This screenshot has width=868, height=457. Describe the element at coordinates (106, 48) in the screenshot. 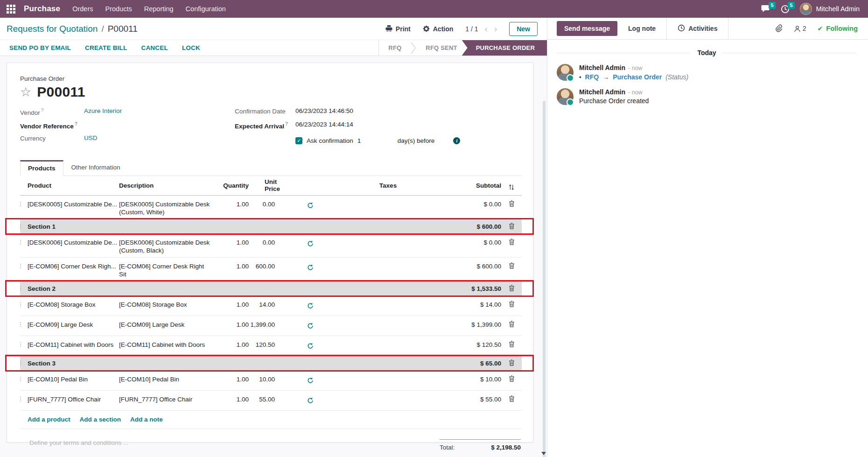

I see `create-bill-button: CREATE BILL` at that location.